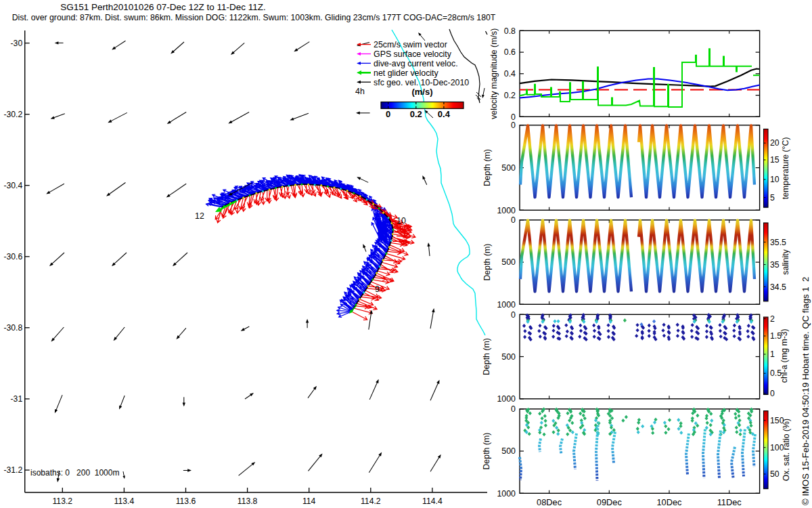 The height and width of the screenshot is (508, 812). What do you see at coordinates (13, 186) in the screenshot?
I see `svg-text: -30.4` at bounding box center [13, 186].